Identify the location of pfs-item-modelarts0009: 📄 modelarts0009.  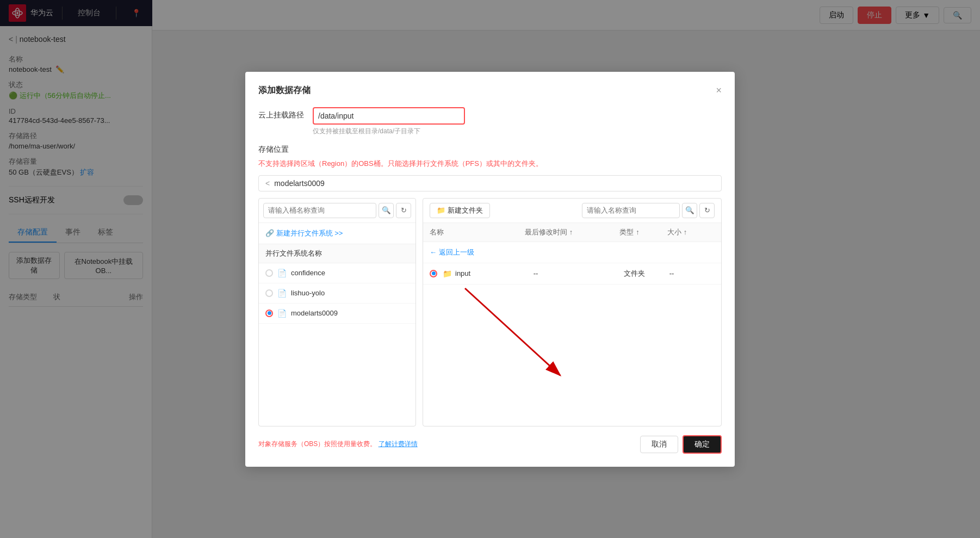
(337, 313).